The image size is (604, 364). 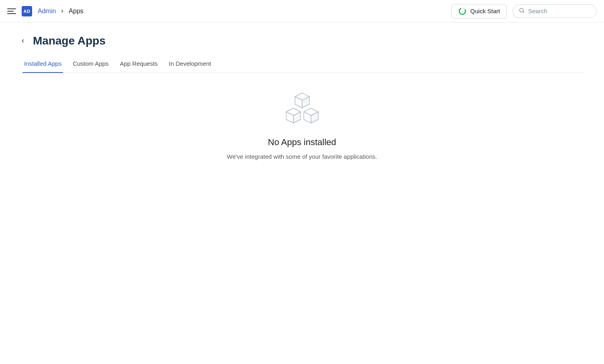 I want to click on search-input, so click(x=566, y=11).